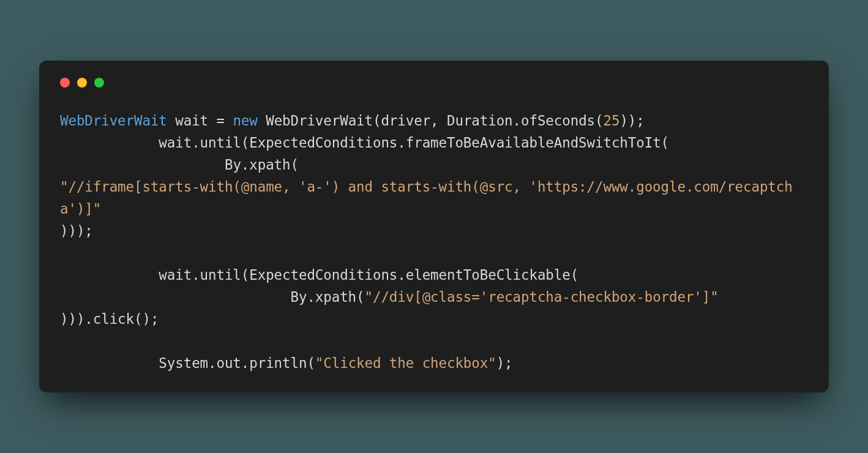 The height and width of the screenshot is (453, 868). What do you see at coordinates (406, 363) in the screenshot?
I see `code-token-string: "Clicked the checkbox"` at bounding box center [406, 363].